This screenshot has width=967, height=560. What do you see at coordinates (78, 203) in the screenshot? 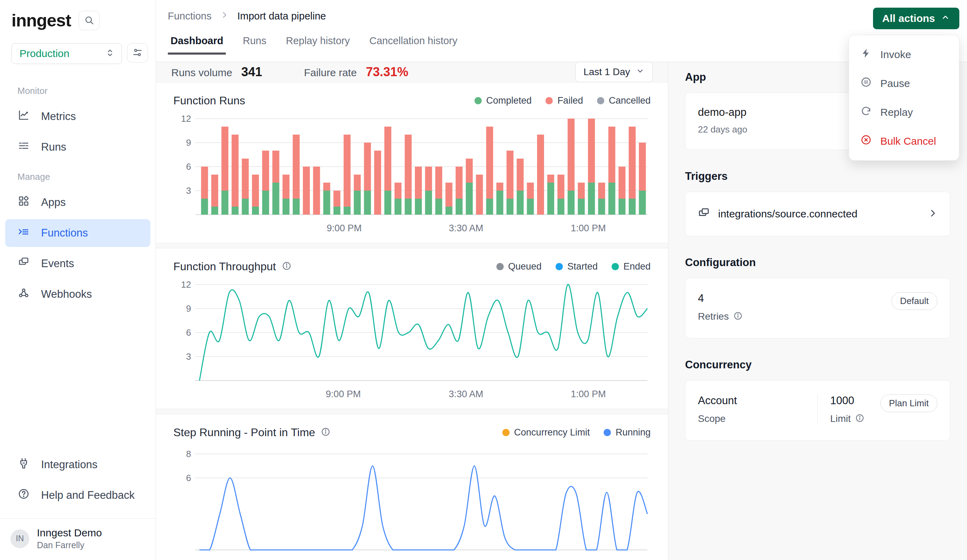
I see `sidebar-item-apps: Apps` at bounding box center [78, 203].